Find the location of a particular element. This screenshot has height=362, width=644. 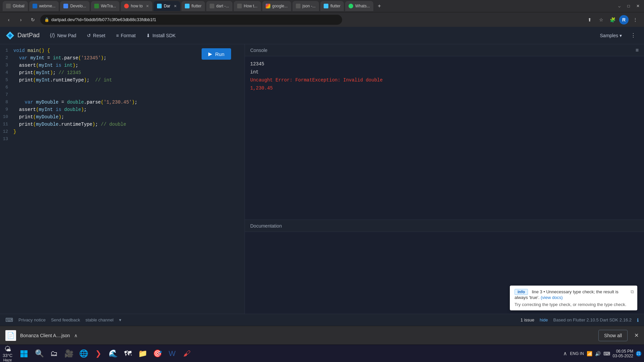

profile-button: R is located at coordinates (624, 20).